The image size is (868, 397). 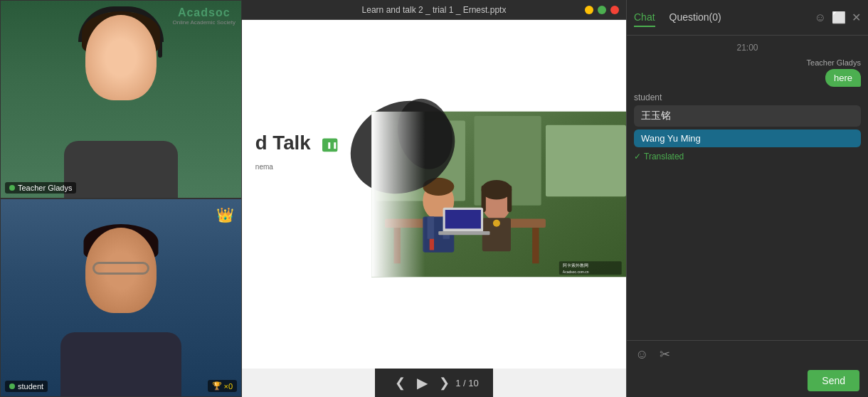 I want to click on trophy-icon: 🏆, so click(x=217, y=386).